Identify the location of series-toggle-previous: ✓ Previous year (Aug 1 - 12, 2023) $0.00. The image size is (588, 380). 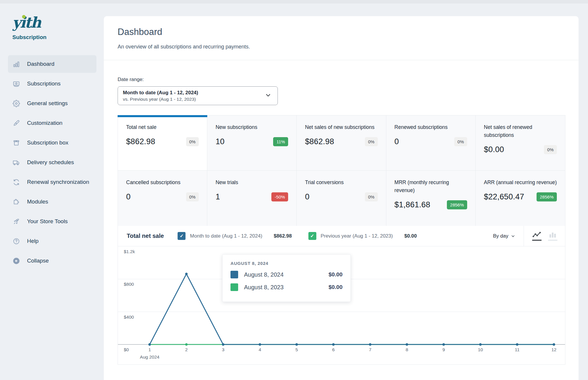
(363, 236).